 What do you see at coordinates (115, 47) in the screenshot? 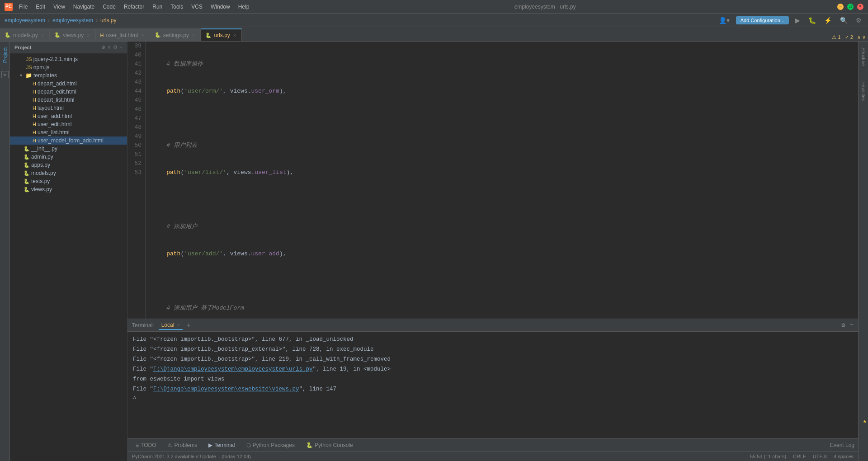
I see `sidebar-settings-icon: ⚙` at bounding box center [115, 47].